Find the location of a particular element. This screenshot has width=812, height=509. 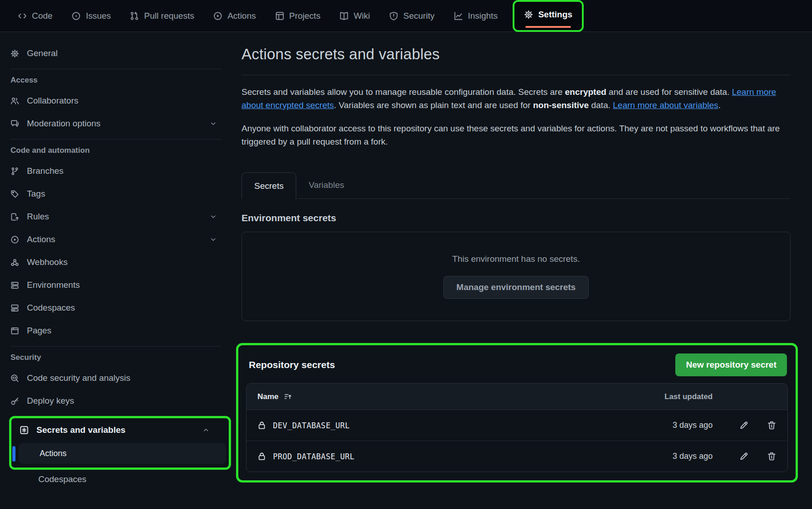

tab-insights: Insights is located at coordinates (476, 16).